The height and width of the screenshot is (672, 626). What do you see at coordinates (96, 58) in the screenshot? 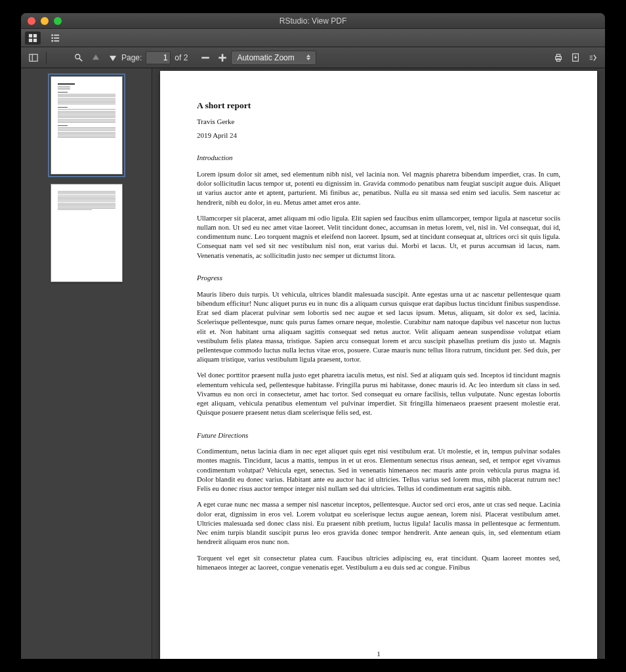
I see `prev-page-button` at bounding box center [96, 58].